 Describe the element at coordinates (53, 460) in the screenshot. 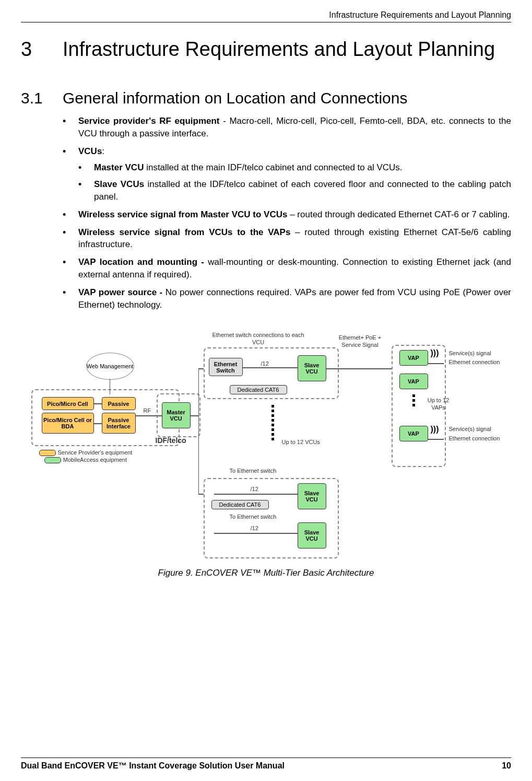

I see `legend-swatch-green` at that location.